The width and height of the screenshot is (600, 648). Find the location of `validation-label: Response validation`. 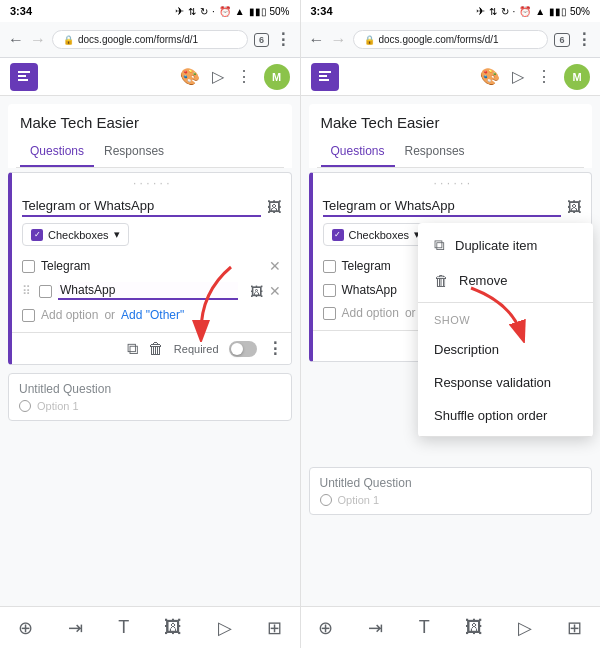

validation-label: Response validation is located at coordinates (492, 382).